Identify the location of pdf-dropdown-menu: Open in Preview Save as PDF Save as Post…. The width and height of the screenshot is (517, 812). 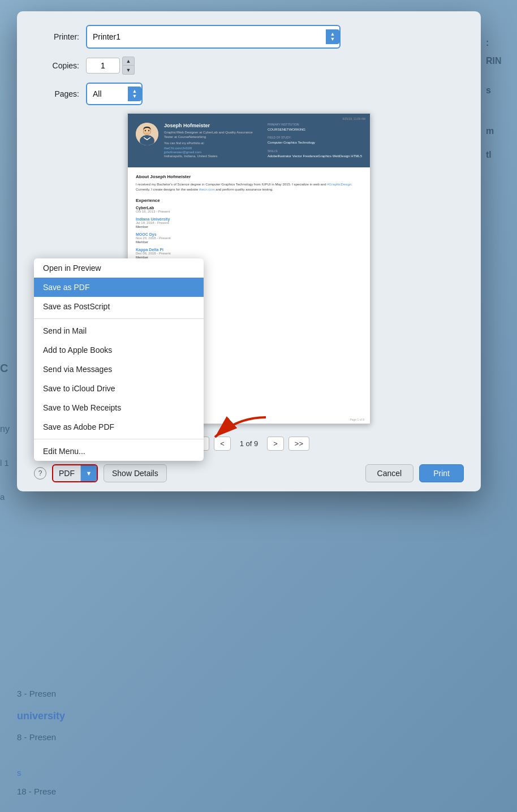
(119, 360).